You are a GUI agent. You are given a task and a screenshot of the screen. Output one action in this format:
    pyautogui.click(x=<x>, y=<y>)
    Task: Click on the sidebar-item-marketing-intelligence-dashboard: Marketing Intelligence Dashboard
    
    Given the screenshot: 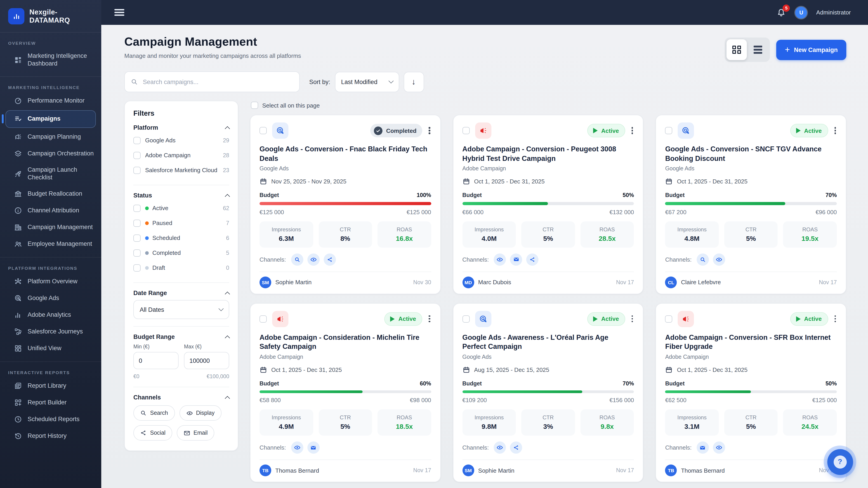 What is the action you would take?
    pyautogui.click(x=51, y=60)
    